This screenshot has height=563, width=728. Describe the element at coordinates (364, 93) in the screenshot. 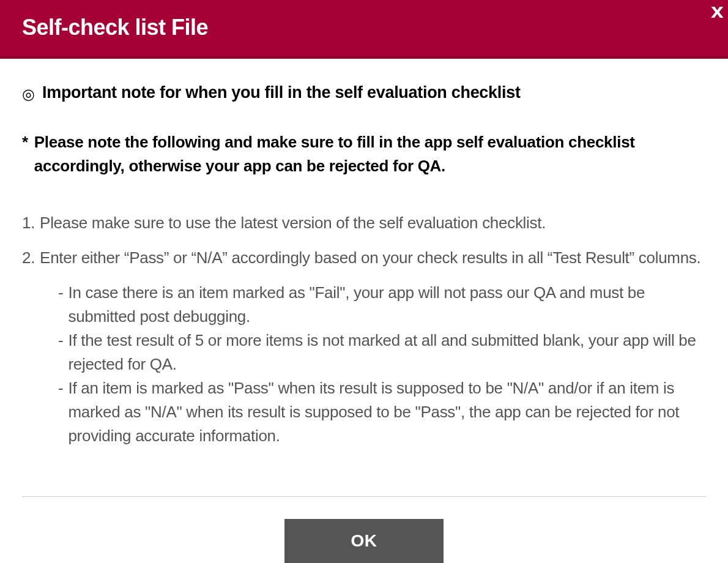

I see `note-heading-row: ◎ Important note for when you fill in th…` at that location.